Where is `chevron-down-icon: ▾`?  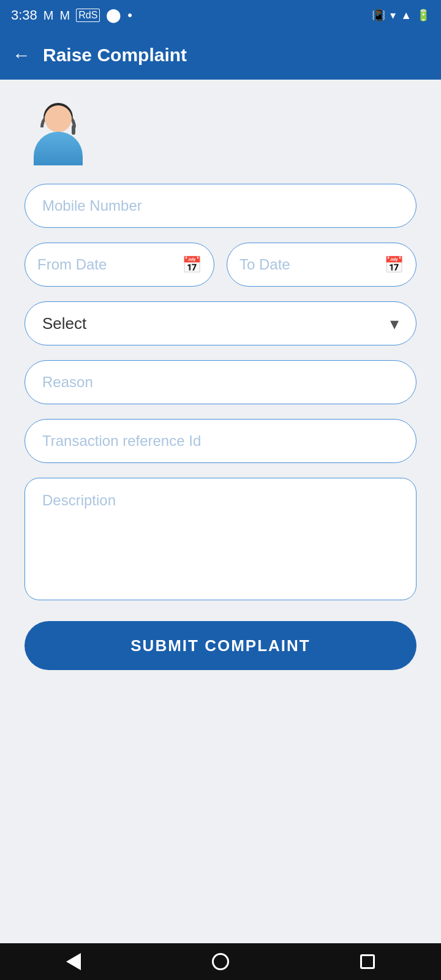
chevron-down-icon: ▾ is located at coordinates (394, 323).